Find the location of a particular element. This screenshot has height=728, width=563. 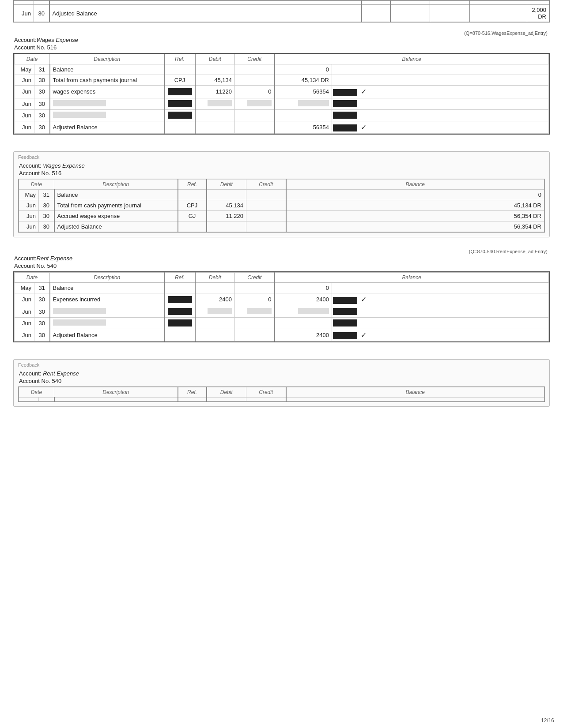

page-number: 12/16 is located at coordinates (548, 720).